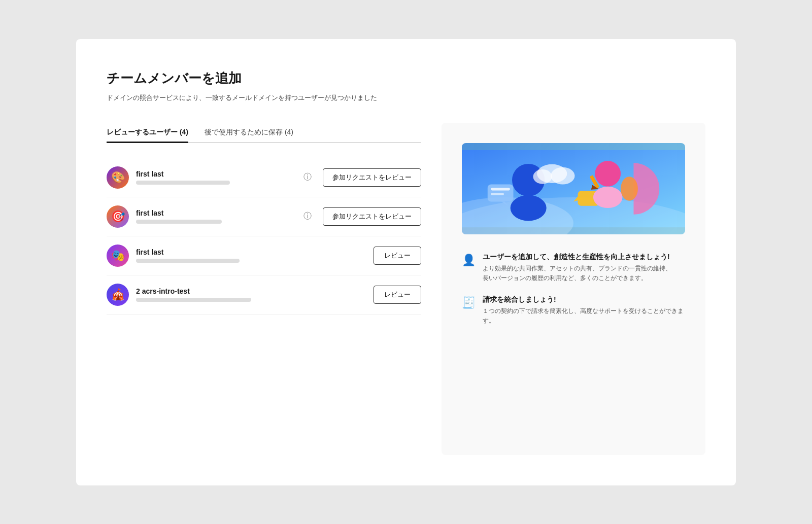 The image size is (812, 524). Describe the element at coordinates (264, 178) in the screenshot. I see `user-row: 🎨first lastⓘ参加リクエストをレビュー` at that location.